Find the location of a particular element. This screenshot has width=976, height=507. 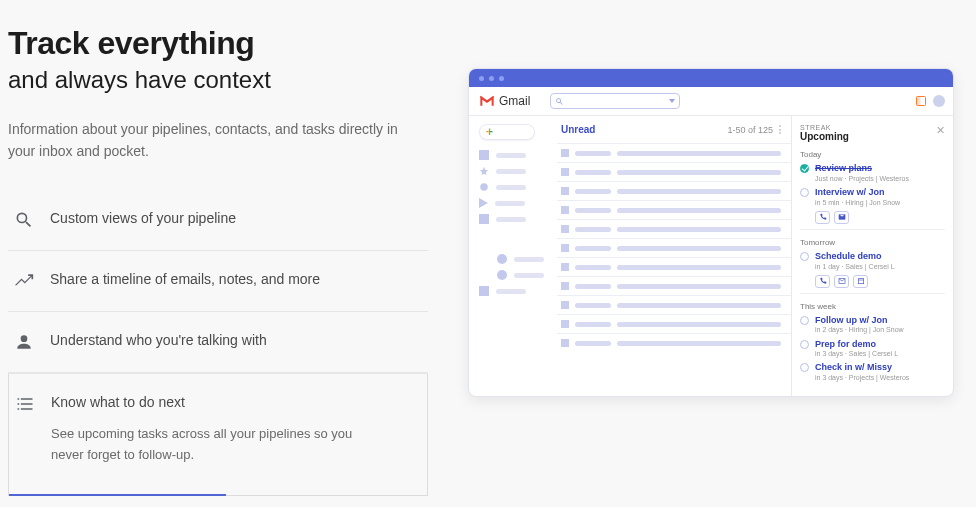

task-item: Prep for demo in 3 days · Sales | Cersei… is located at coordinates (872, 349).